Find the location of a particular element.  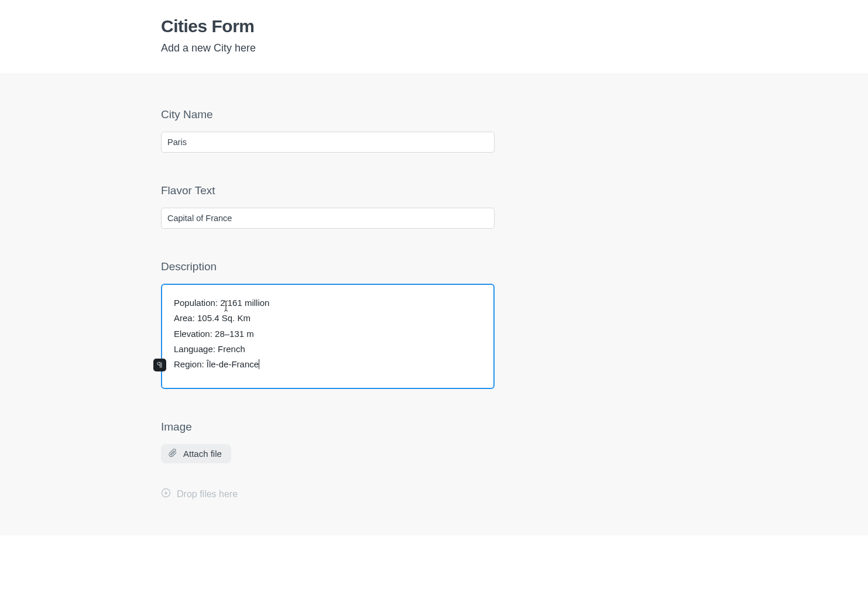

city-name-label: City Name is located at coordinates (328, 115).